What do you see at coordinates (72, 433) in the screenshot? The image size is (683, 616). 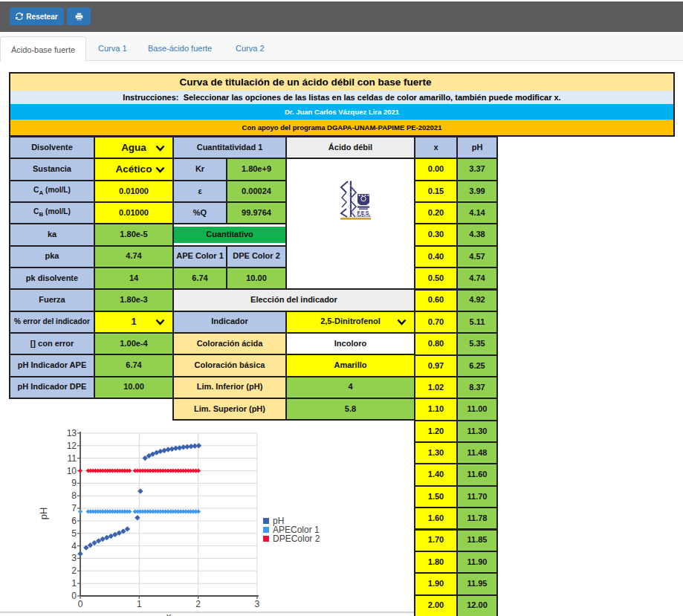 I see `svg-text: 13` at bounding box center [72, 433].